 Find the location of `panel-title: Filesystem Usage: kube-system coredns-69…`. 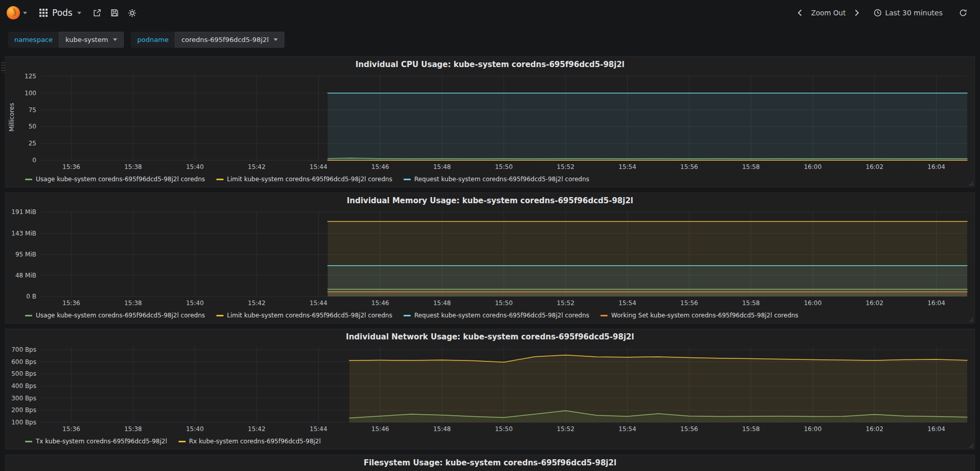

panel-title: Filesystem Usage: kube-system coredns-69… is located at coordinates (490, 462).